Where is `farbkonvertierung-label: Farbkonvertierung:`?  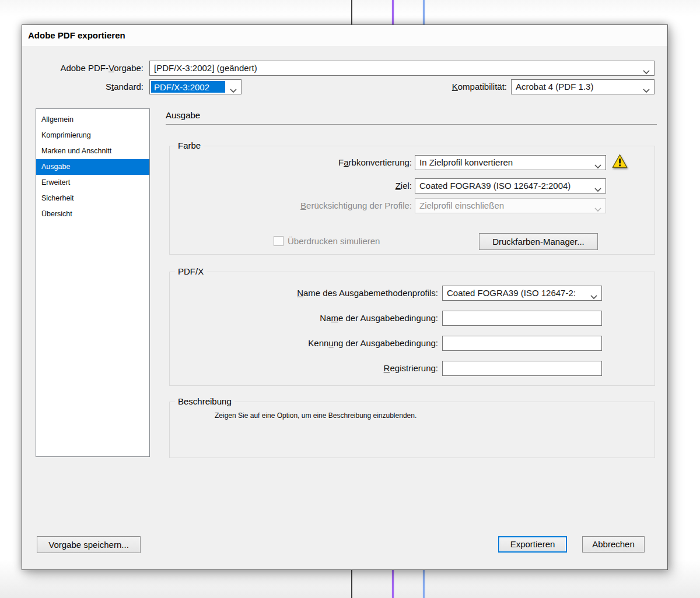
farbkonvertierung-label: Farbkonvertierung: is located at coordinates (304, 163).